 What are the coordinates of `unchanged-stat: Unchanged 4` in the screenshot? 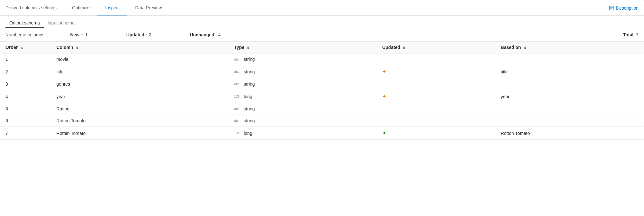 It's located at (205, 35).